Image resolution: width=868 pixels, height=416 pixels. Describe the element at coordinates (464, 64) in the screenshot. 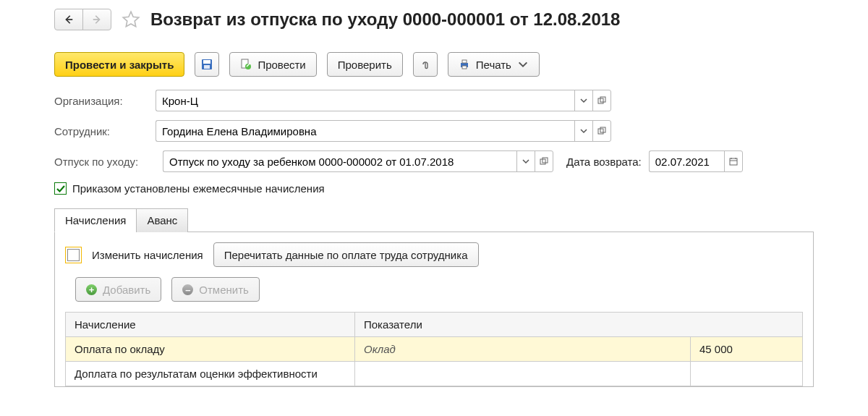

I see `printer-icon` at that location.